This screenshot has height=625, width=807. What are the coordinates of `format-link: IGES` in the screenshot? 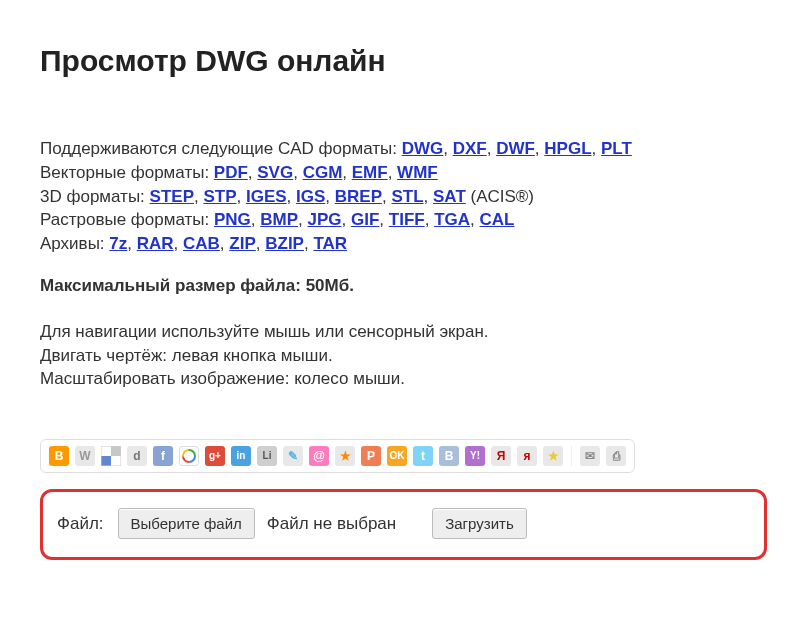 It's located at (266, 196).